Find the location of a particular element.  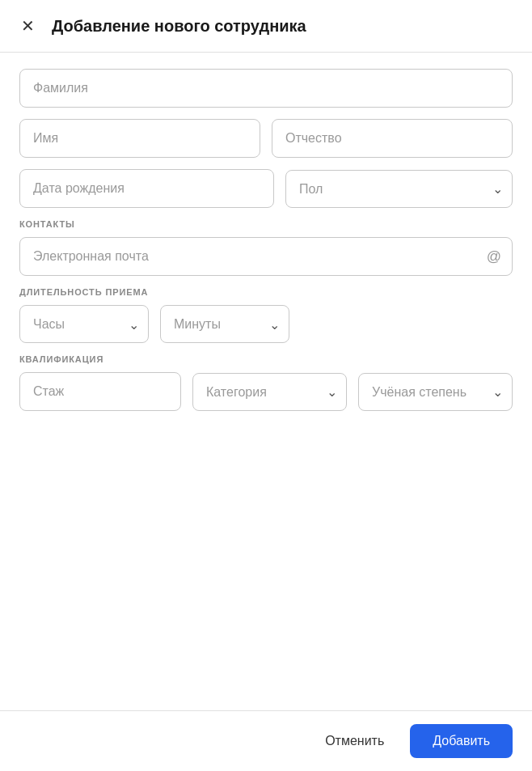

degree-select-wrapper: Учёная степень Кандидат наук Доктор наук… is located at coordinates (435, 392).